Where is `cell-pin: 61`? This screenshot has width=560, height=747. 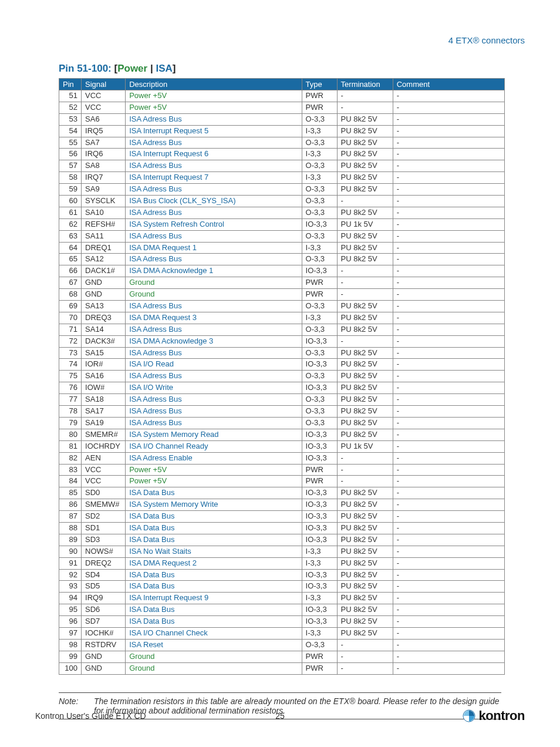 cell-pin: 61 is located at coordinates (70, 213).